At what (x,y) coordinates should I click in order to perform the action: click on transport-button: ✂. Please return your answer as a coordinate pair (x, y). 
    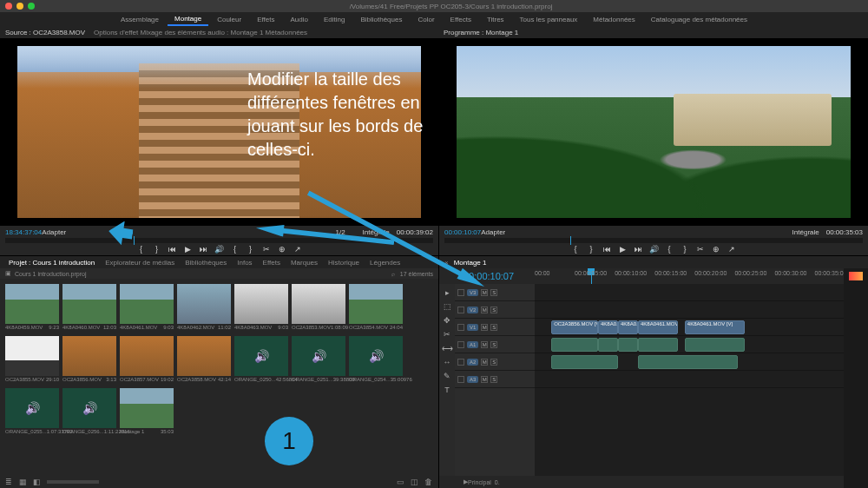
    Looking at the image, I should click on (266, 249).